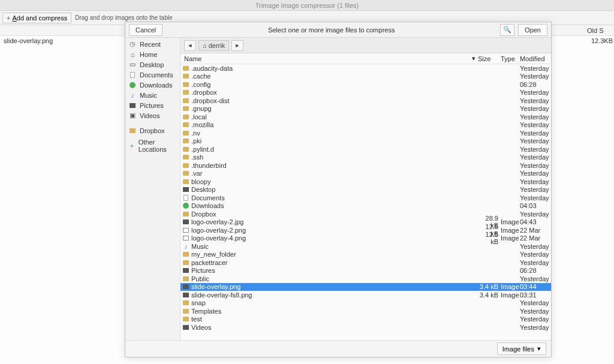  What do you see at coordinates (150, 116) in the screenshot?
I see `sidebar-item-label: Videos` at bounding box center [150, 116].